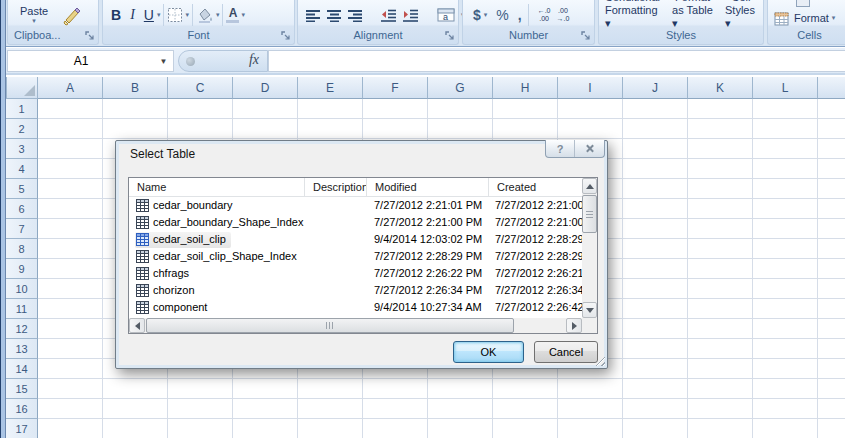  I want to click on format-as-table-button: Format as Table ▾, so click(692, 15).